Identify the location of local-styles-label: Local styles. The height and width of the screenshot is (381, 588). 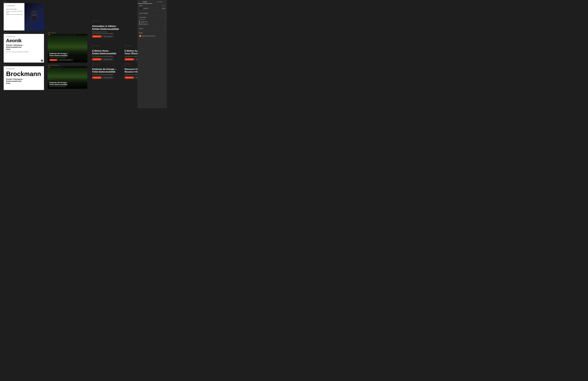
(143, 17).